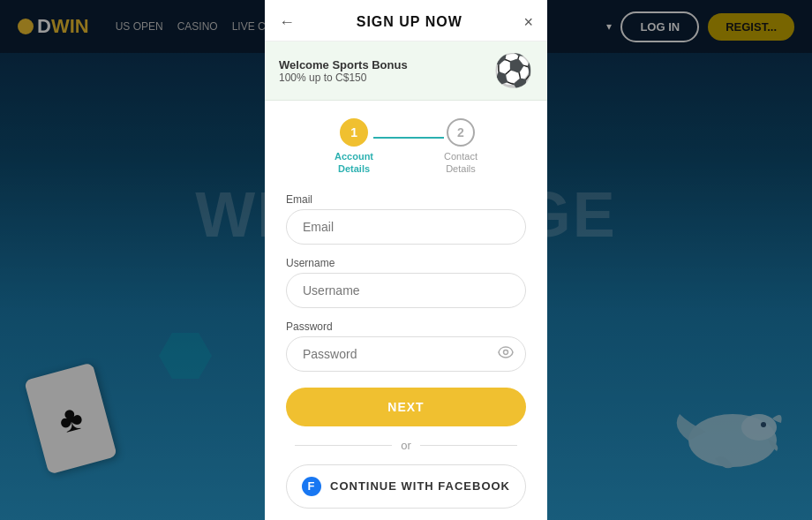 The width and height of the screenshot is (812, 520). What do you see at coordinates (528, 22) in the screenshot?
I see `close-button: ×` at bounding box center [528, 22].